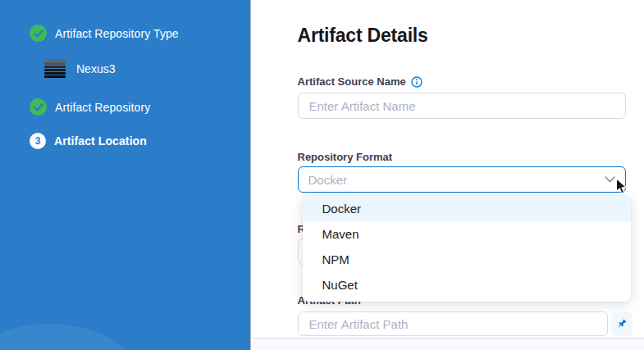 The height and width of the screenshot is (350, 644). I want to click on nexus3-icon, so click(55, 69).